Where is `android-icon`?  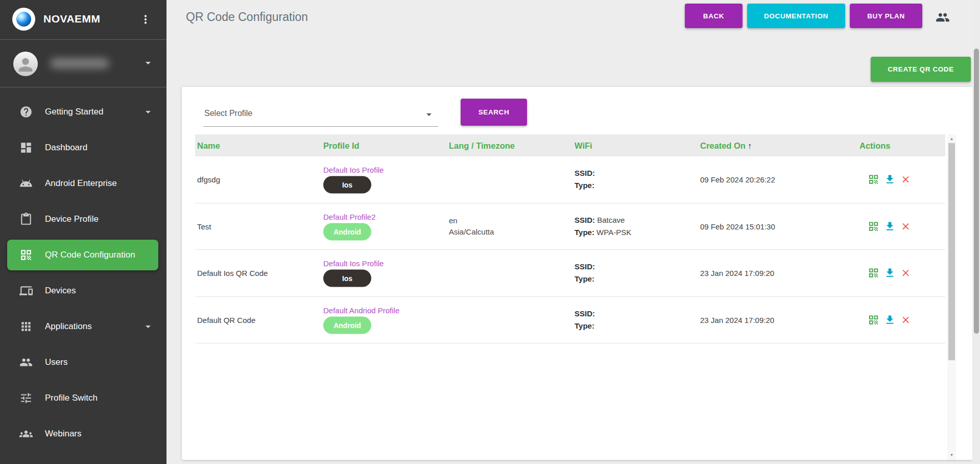
android-icon is located at coordinates (26, 183).